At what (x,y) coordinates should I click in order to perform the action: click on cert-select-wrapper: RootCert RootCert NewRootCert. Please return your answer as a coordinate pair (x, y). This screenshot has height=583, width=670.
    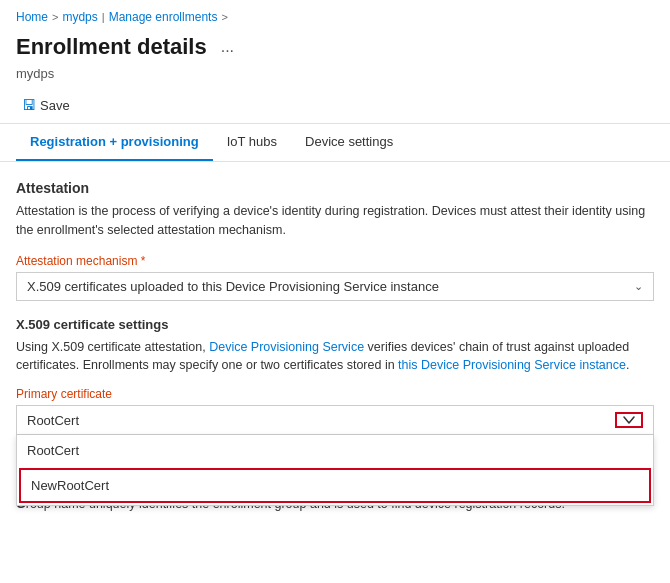
    Looking at the image, I should click on (335, 420).